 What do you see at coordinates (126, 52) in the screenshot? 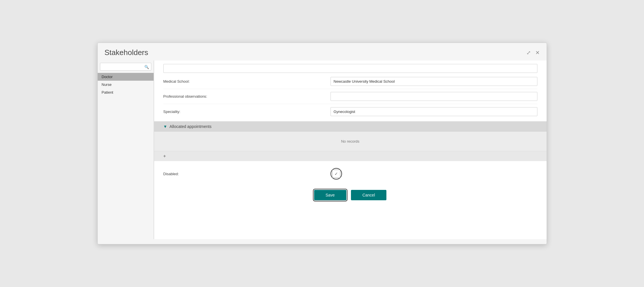
I see `dialog-title: Stakeholders` at bounding box center [126, 52].